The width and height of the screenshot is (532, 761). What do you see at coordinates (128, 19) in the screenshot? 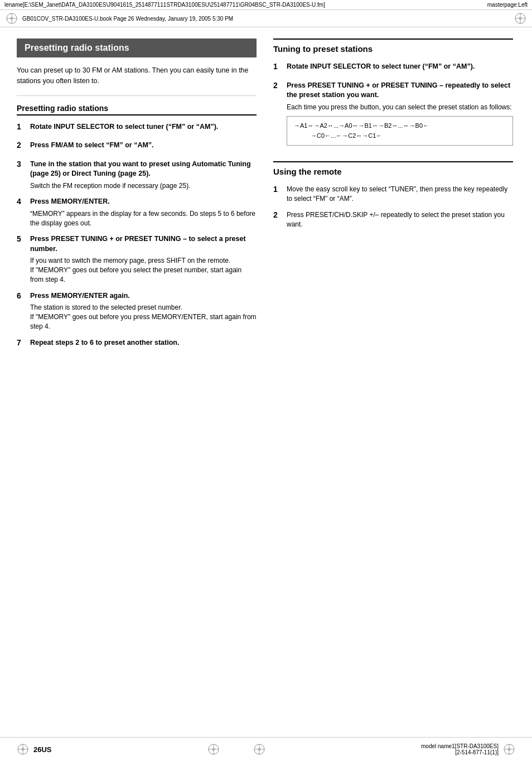
I see `sub-header-bookfile: GB01COV_STR-DA3100ES-U.book Page 26 Wedn…` at bounding box center [128, 19].